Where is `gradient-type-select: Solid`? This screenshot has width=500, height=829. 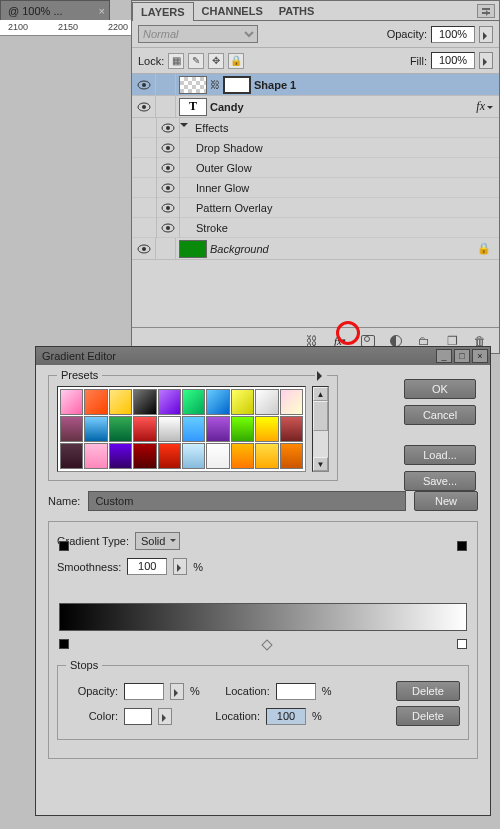 gradient-type-select: Solid is located at coordinates (158, 541).